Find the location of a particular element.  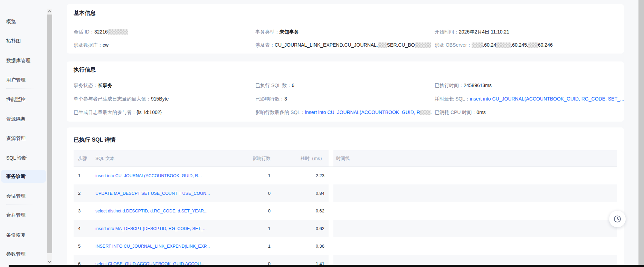

table-row: 1 insert into CU_JOURNAL(ACCOUNTBOOK_GUI… is located at coordinates (345, 175).